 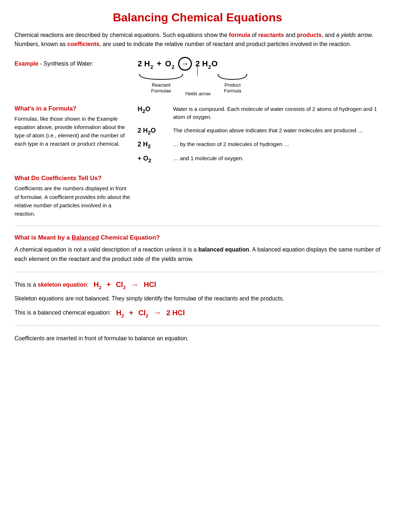 What do you see at coordinates (120, 313) in the screenshot?
I see `balanced-h2: H2` at bounding box center [120, 313].